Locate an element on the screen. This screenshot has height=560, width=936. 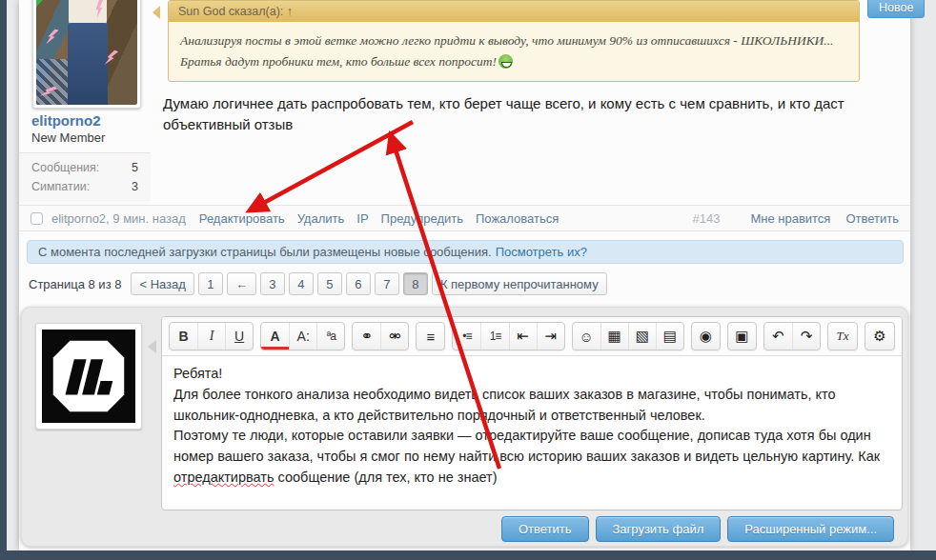
ip-link: IP is located at coordinates (362, 219).